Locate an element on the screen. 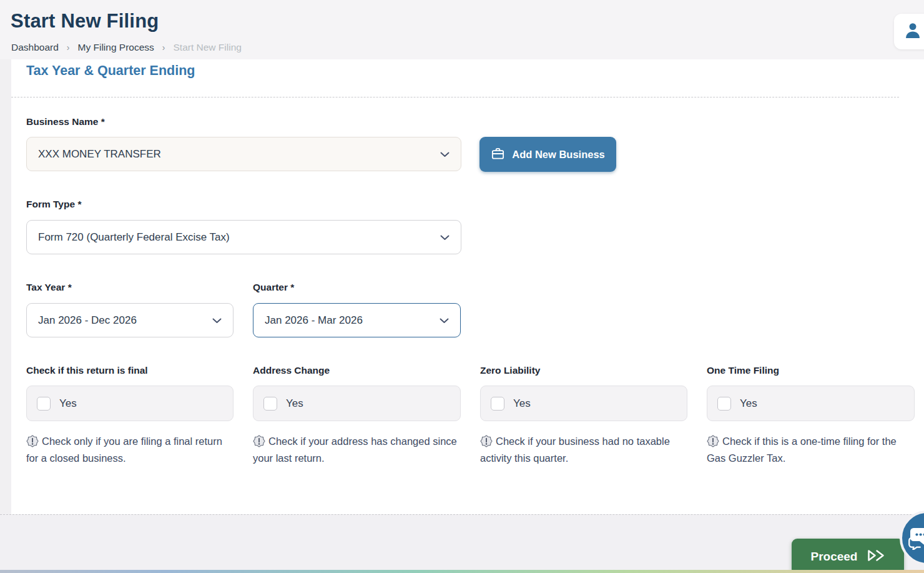 The image size is (924, 573). quarter-select: Jan 2026 - Mar 2026 is located at coordinates (357, 320).